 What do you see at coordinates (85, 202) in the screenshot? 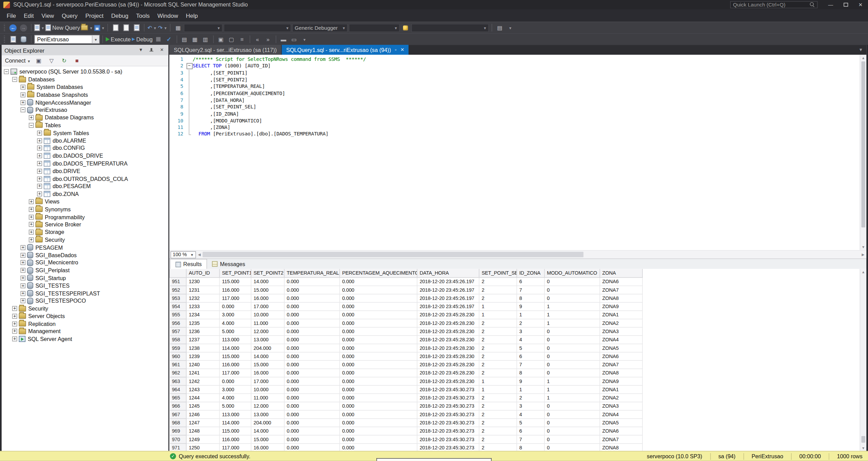
I see `tree-item-views: +Views` at bounding box center [85, 202].